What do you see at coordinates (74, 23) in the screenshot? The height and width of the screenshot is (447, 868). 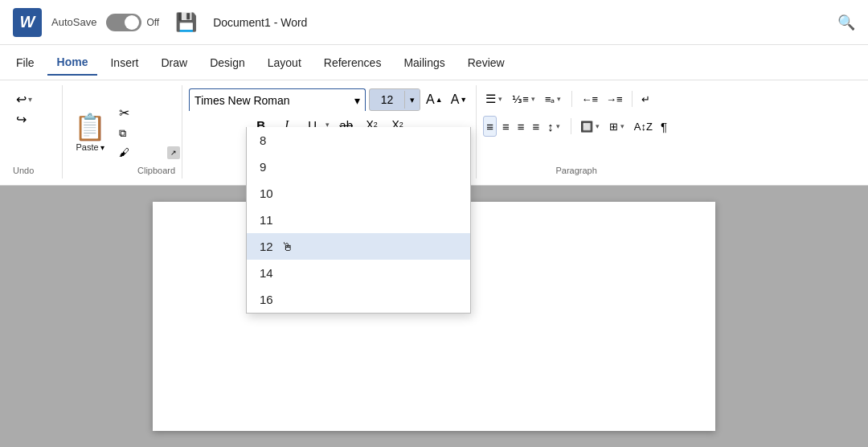 I see `autosave-label: AutoSave` at bounding box center [74, 23].